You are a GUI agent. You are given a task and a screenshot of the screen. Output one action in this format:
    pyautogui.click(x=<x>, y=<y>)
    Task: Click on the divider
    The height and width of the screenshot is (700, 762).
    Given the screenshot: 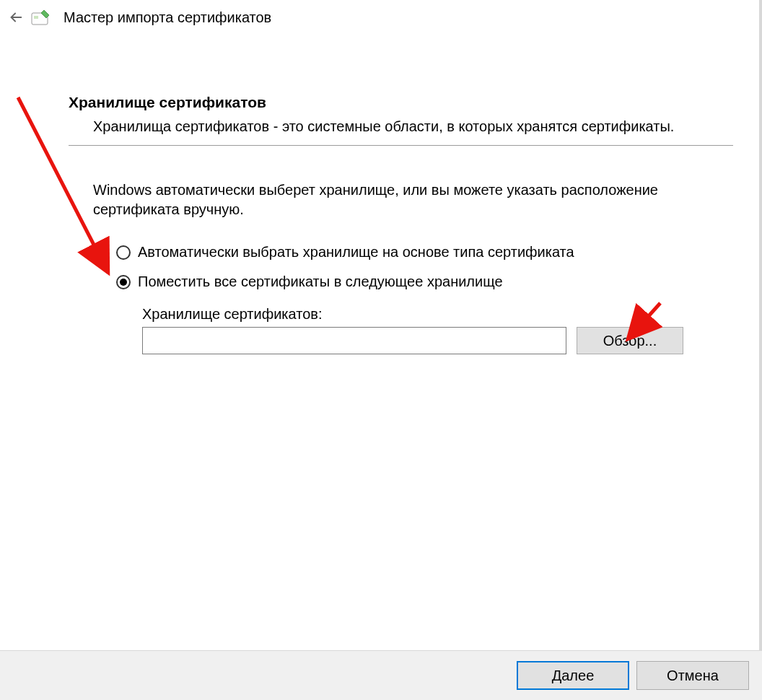 What is the action you would take?
    pyautogui.click(x=401, y=146)
    